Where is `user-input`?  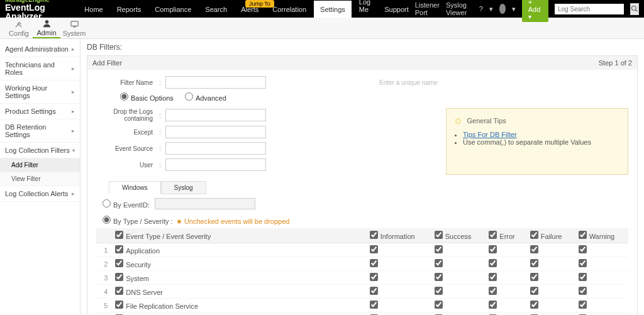 user-input is located at coordinates (216, 165).